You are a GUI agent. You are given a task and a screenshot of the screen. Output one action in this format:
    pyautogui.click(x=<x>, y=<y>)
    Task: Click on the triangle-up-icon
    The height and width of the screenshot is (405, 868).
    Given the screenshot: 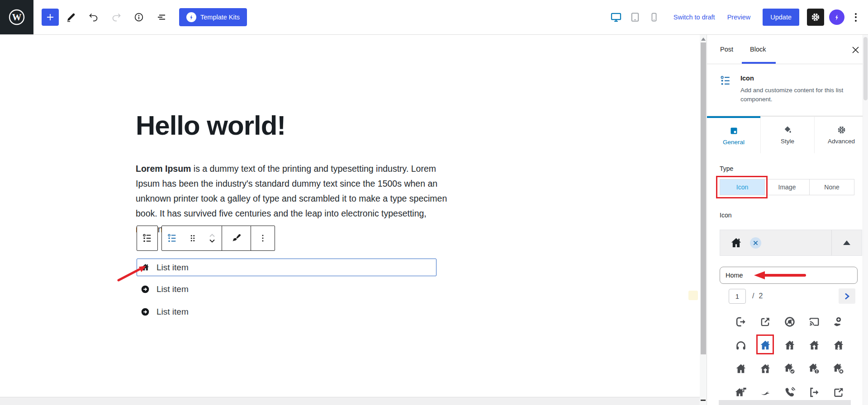 What is the action you would take?
    pyautogui.click(x=847, y=243)
    